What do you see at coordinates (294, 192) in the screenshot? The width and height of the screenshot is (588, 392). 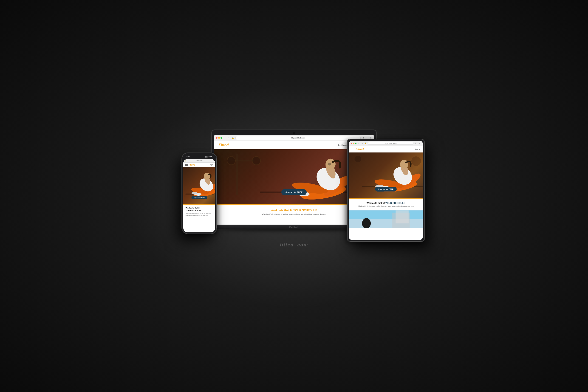 I see `cta-button: Sign up for FREE` at bounding box center [294, 192].